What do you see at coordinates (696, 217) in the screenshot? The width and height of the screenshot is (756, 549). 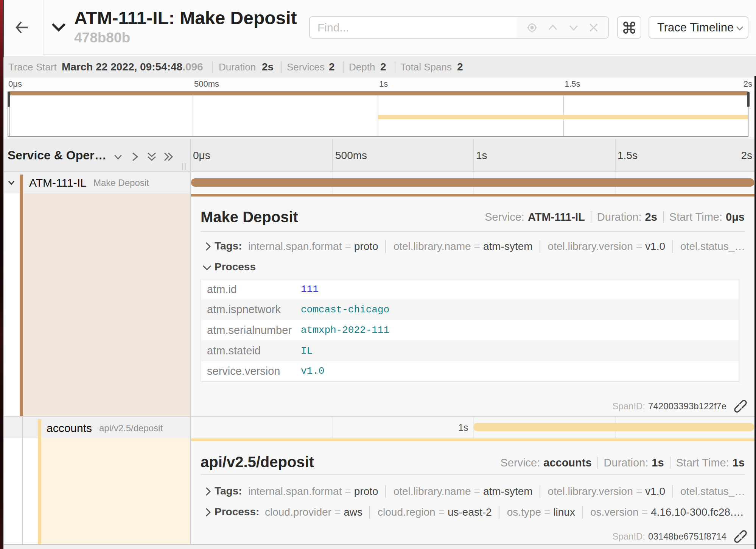 I see `meta-start-label: Start Time:` at bounding box center [696, 217].